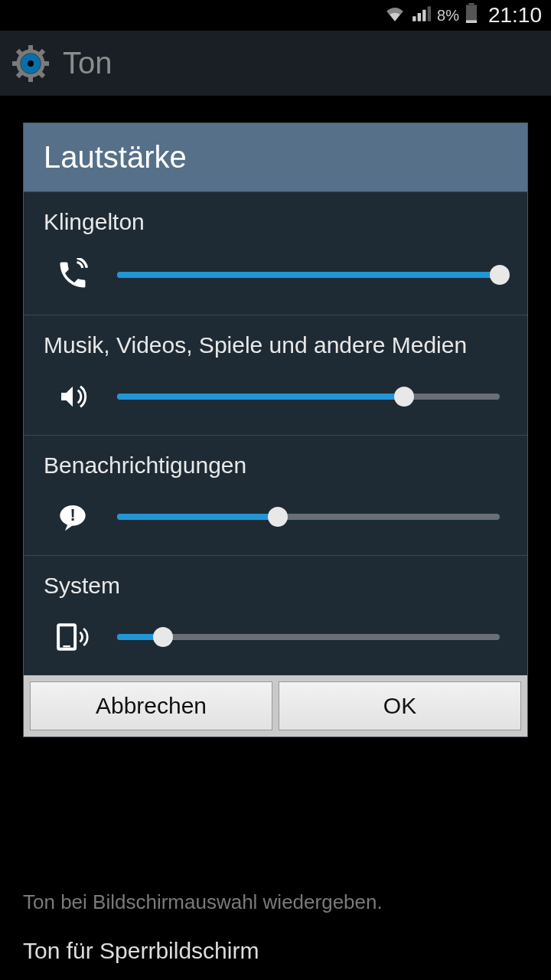 This screenshot has width=551, height=980. Describe the element at coordinates (73, 397) in the screenshot. I see `speaker-icon` at that location.